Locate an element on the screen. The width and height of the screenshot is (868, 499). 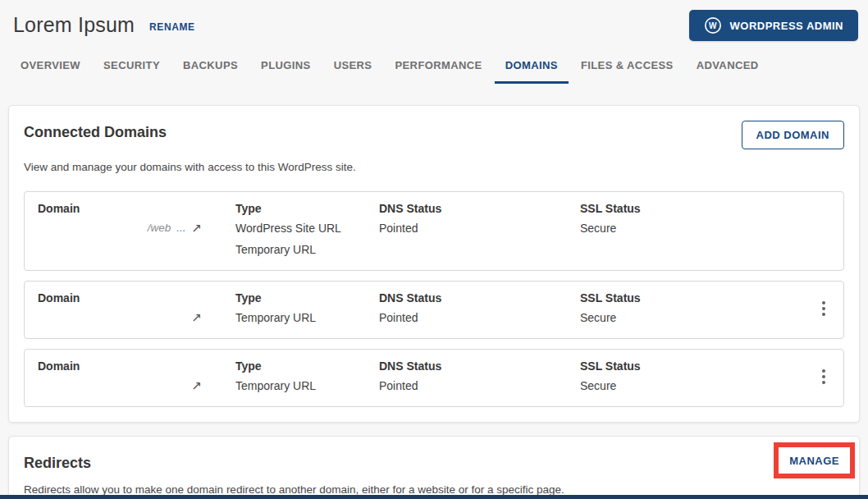
page-header: Lorem Ipsum RENAME W WORDPRESS ADMIN is located at coordinates (434, 18).